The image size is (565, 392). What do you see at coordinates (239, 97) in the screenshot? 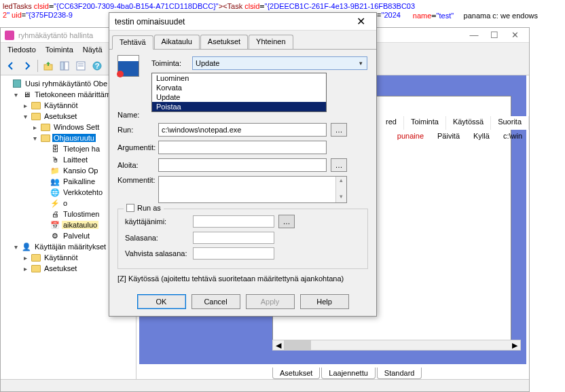
I see `dd-update: Update` at bounding box center [239, 97].